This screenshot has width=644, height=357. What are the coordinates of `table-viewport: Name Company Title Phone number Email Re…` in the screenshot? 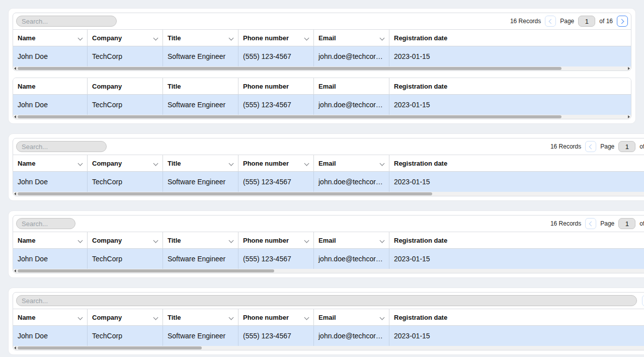 It's located at (322, 97).